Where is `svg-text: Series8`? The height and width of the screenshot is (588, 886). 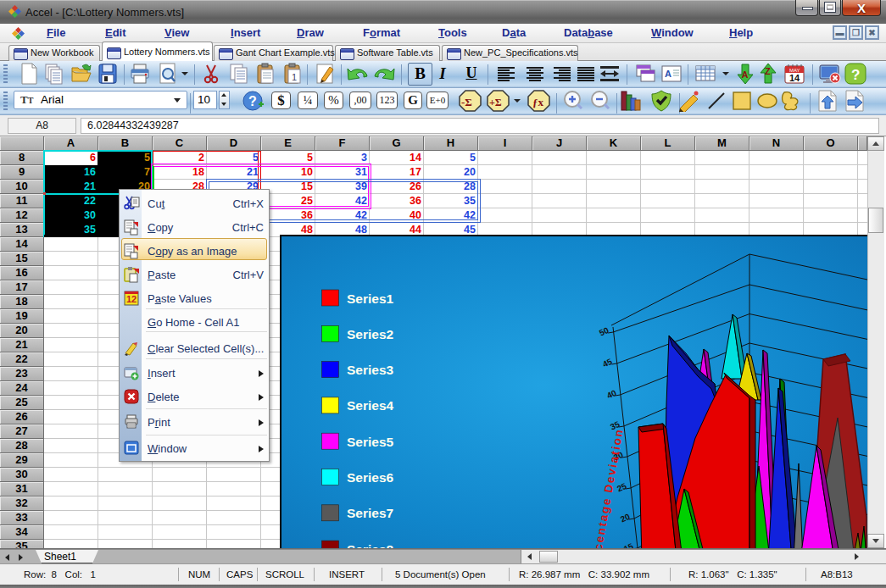
svg-text: Series8 is located at coordinates (371, 546).